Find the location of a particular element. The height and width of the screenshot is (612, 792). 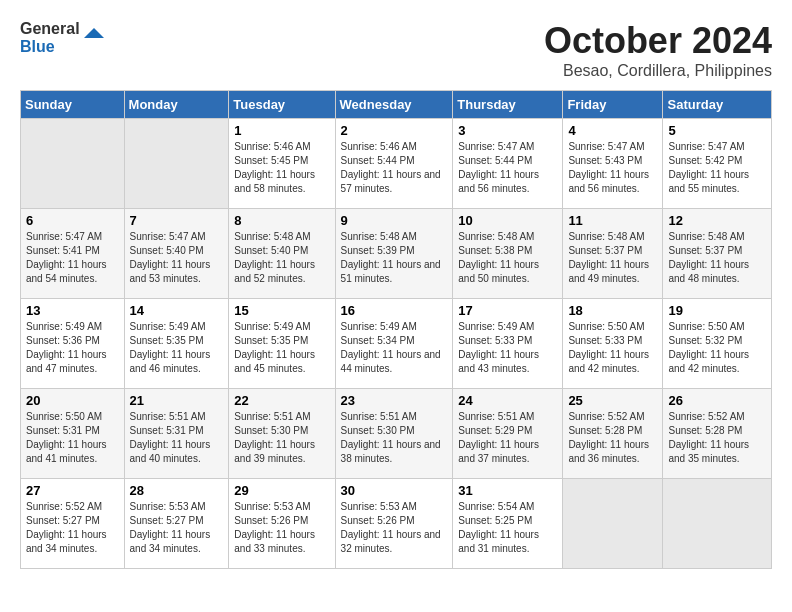

calendar-cell: 13 Sunrise: 5:49 AMSunset: 5:36 PMDaylig… is located at coordinates (73, 344).